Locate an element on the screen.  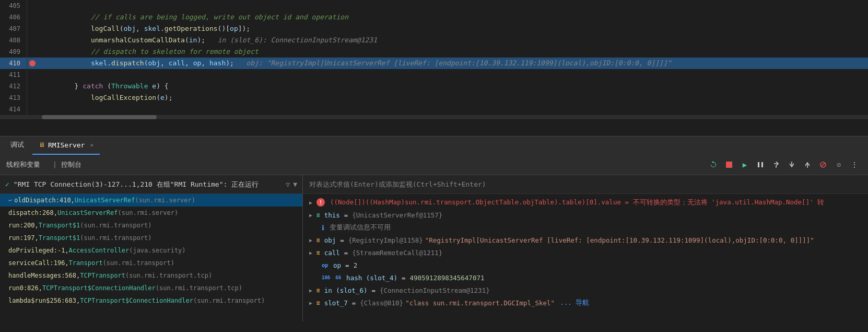
var-item-hash: 10δ δδ hash (slot_4) = 49059128983456470… is located at coordinates (585, 278).